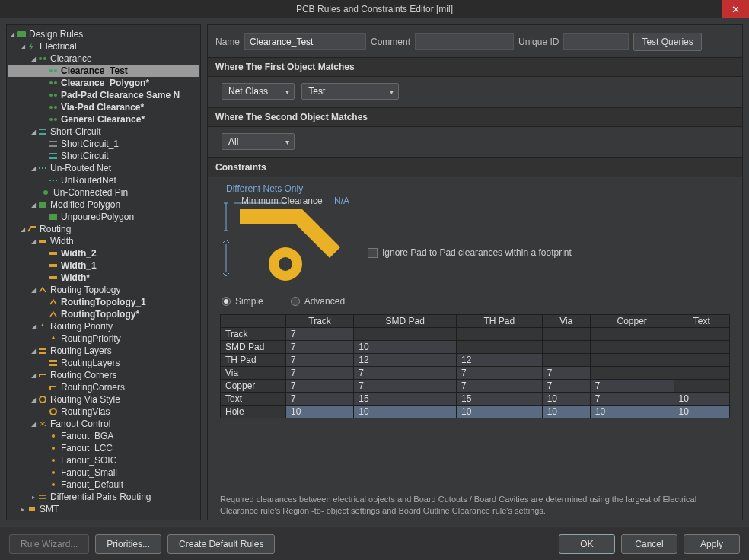 The height and width of the screenshot is (560, 749). What do you see at coordinates (104, 59) in the screenshot?
I see `tree-clearance: ◢Clearance` at bounding box center [104, 59].